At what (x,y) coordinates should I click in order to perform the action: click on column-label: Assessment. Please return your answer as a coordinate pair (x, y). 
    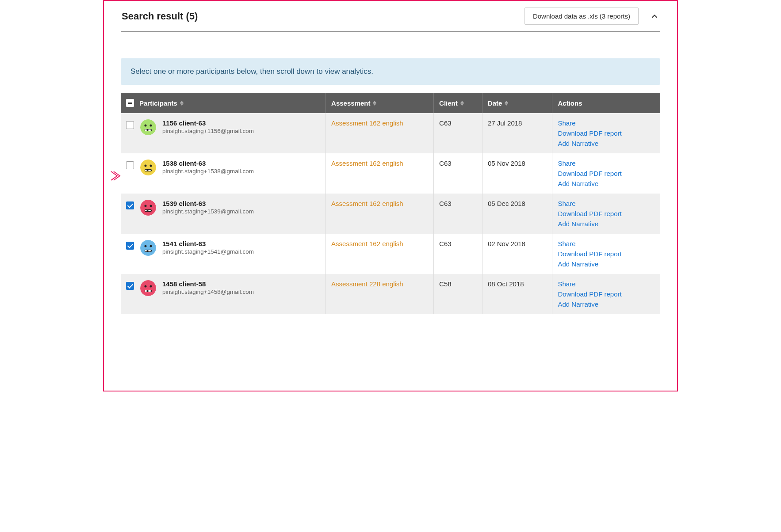
    Looking at the image, I should click on (351, 103).